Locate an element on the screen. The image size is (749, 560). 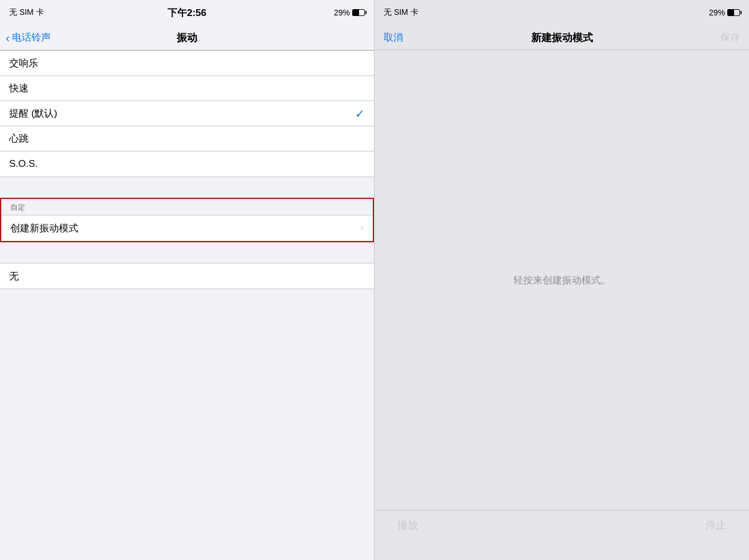
list-item-reminder: 提醒 (默认) ✓ is located at coordinates (187, 114).